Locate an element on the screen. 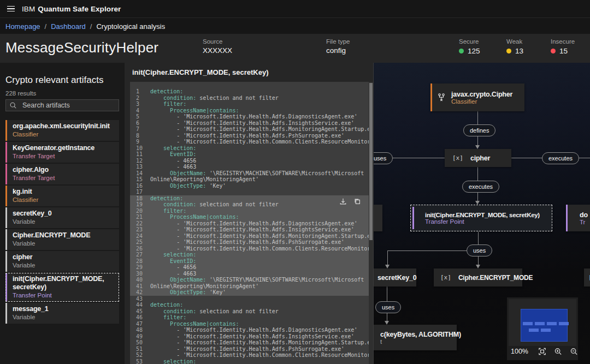 The height and width of the screenshot is (364, 590). artifact-list-item: kg.initClassifier is located at coordinates (62, 196).